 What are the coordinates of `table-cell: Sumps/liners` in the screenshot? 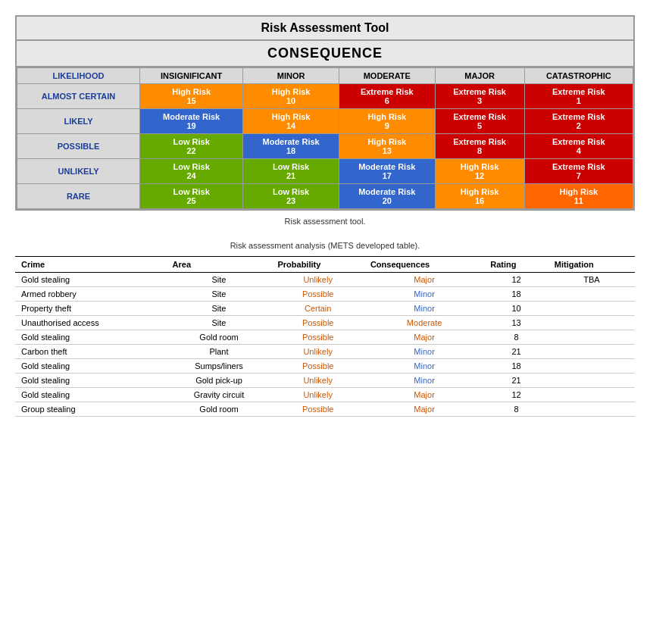 It's located at (220, 367).